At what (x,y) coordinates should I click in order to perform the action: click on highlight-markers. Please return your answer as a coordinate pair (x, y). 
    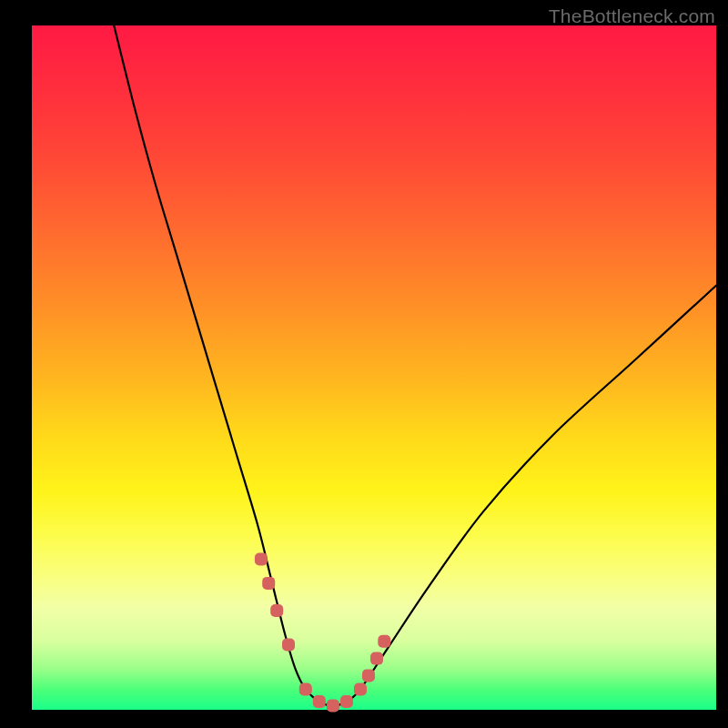
    Looking at the image, I should click on (322, 633).